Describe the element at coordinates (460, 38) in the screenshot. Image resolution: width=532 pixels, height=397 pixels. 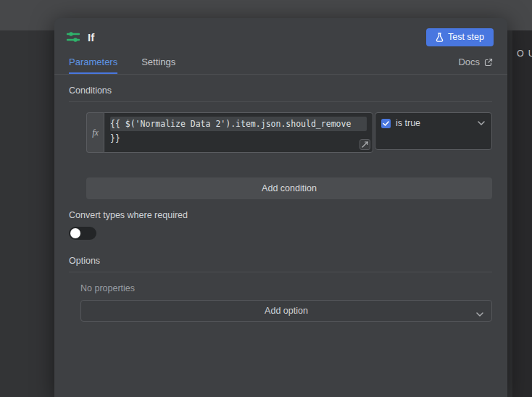
I see `test-step-button: Test step` at that location.